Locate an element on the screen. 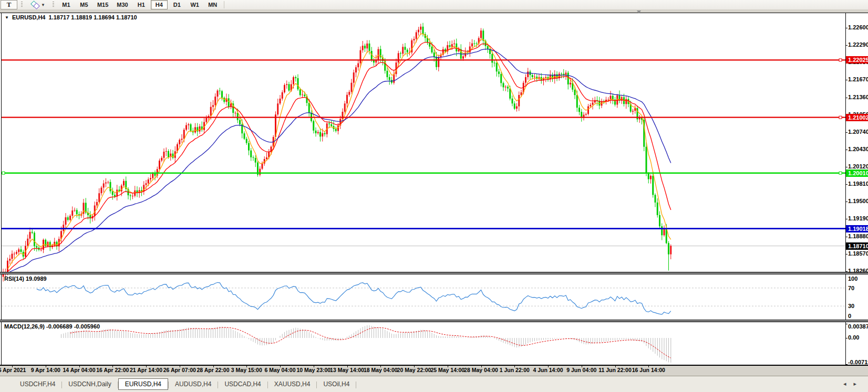  time-axis-label: 14 Apr 04:00 is located at coordinates (79, 370).